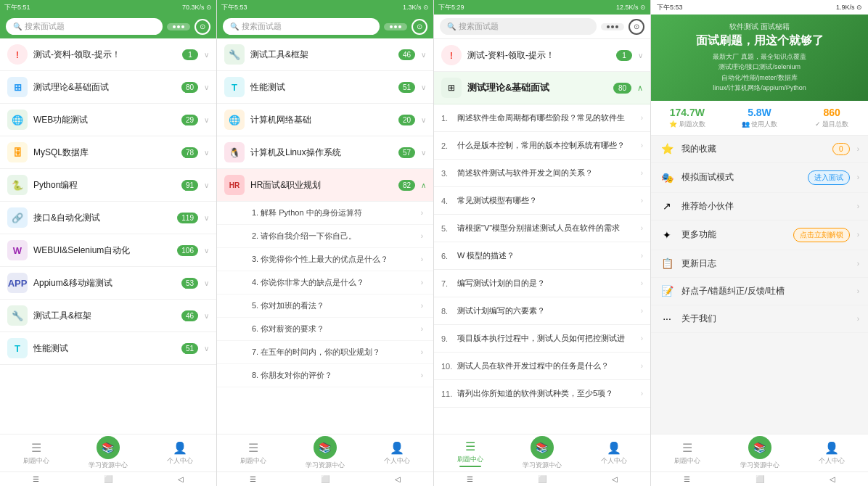 The width and height of the screenshot is (868, 486). What do you see at coordinates (547, 255) in the screenshot?
I see `q-text: W 模型的描述？` at bounding box center [547, 255].